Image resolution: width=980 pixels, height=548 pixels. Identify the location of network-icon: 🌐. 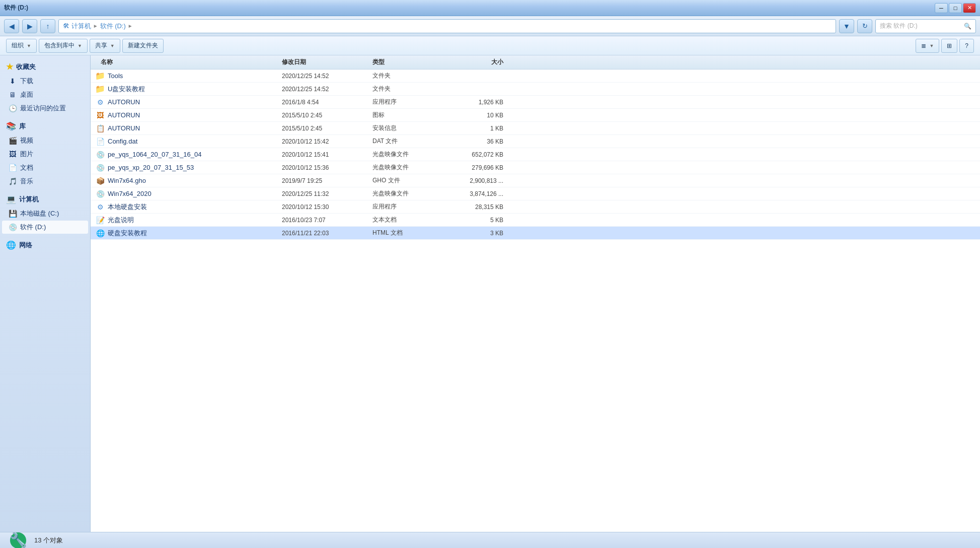
(11, 245).